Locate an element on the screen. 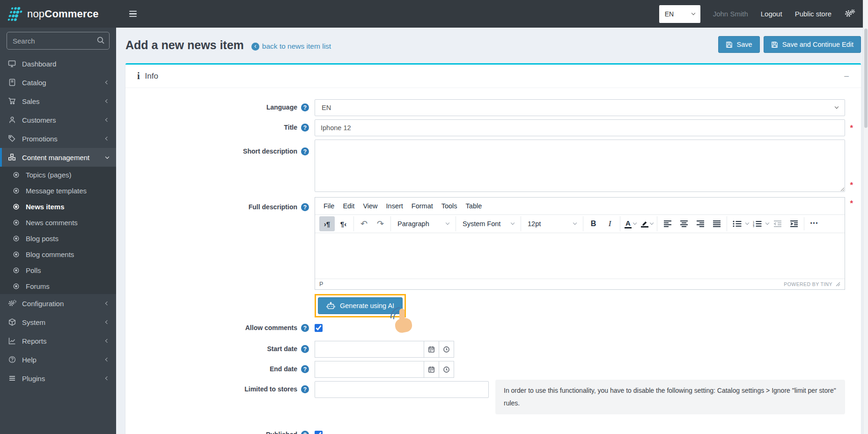  limited-to-stores-input is located at coordinates (402, 390).